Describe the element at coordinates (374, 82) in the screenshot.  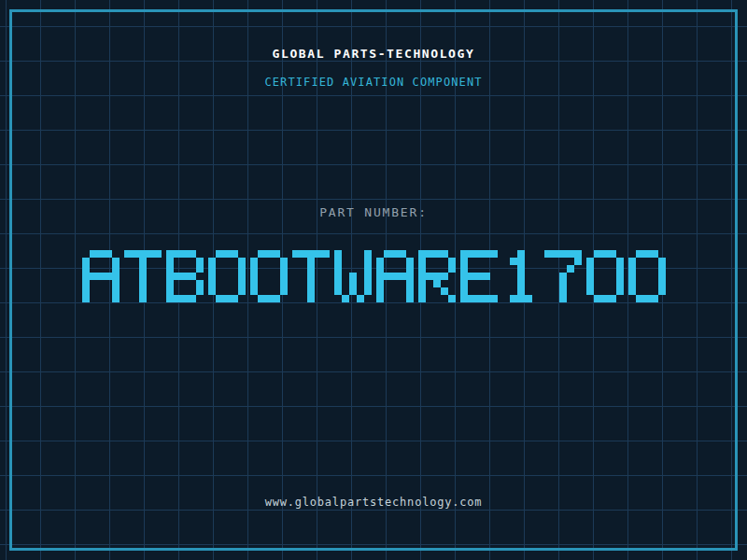
I see `certification-subtitle: CERTIFIED AVIATION COMPONENT` at that location.